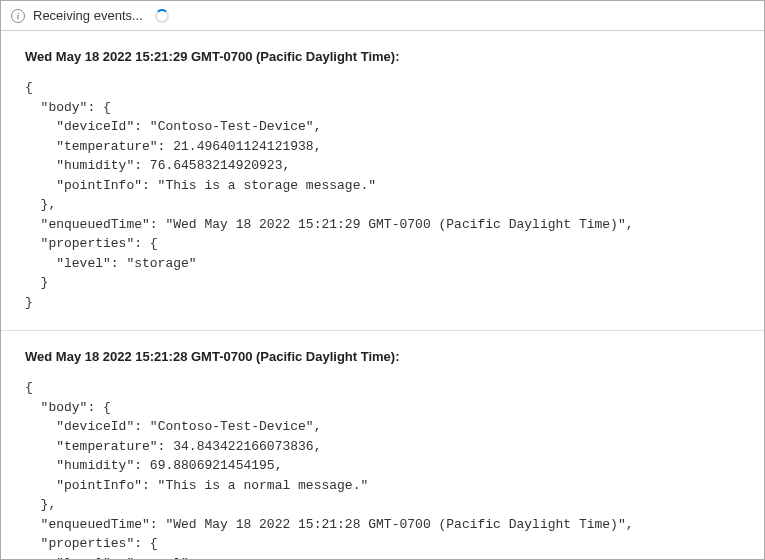  I want to click on event-pointinfo: This is a normal message., so click(262, 486).